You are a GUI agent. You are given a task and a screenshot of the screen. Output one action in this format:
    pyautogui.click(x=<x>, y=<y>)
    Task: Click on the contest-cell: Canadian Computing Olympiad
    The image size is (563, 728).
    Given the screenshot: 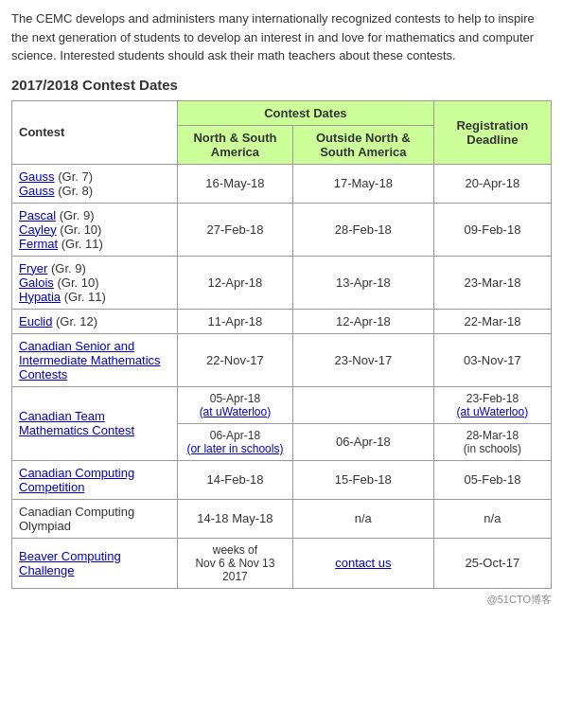 What is the action you would take?
    pyautogui.click(x=95, y=519)
    